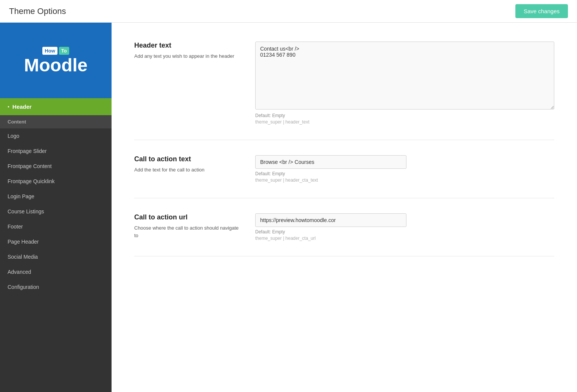 The height and width of the screenshot is (392, 577). Describe the element at coordinates (56, 136) in the screenshot. I see `sidebar-item-logo: Logo` at that location.